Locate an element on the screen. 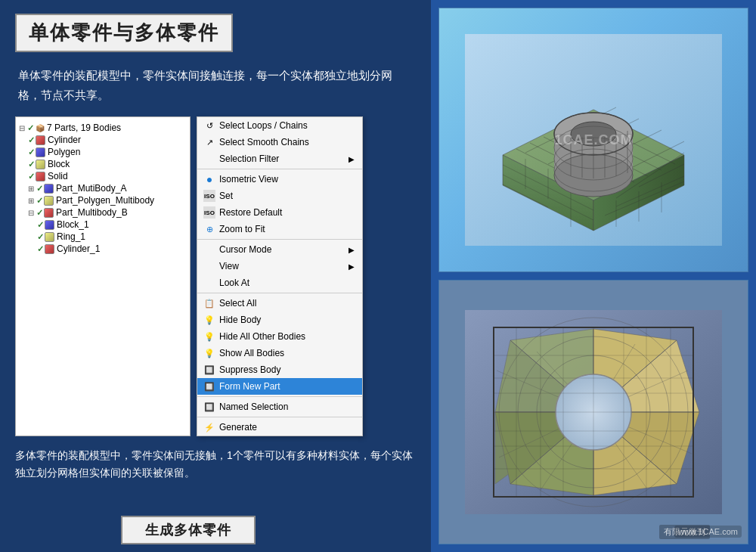 This screenshot has height=552, width=756. selection-filter-icon is located at coordinates (209, 159).